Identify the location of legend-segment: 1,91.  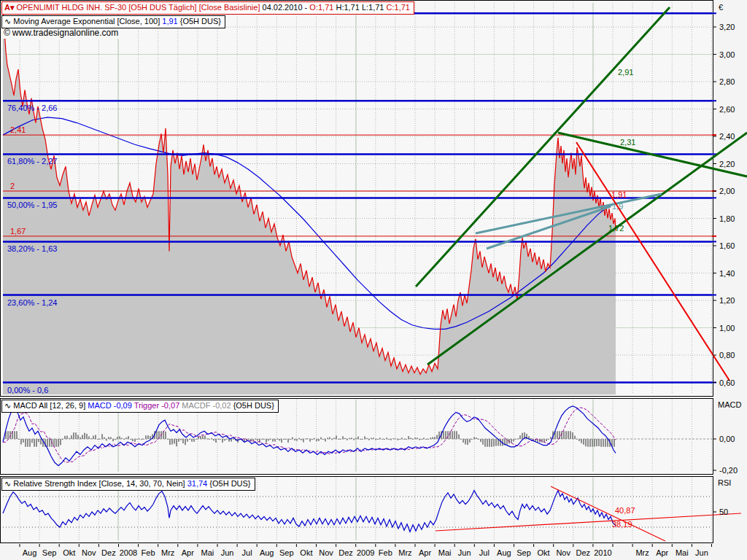
(169, 21).